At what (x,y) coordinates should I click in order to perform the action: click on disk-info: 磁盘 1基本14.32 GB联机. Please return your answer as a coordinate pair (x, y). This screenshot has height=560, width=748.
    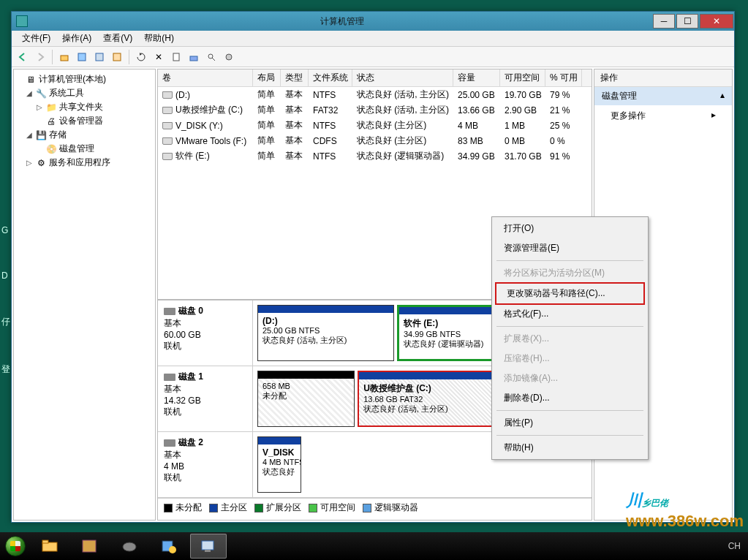
    Looking at the image, I should click on (205, 399).